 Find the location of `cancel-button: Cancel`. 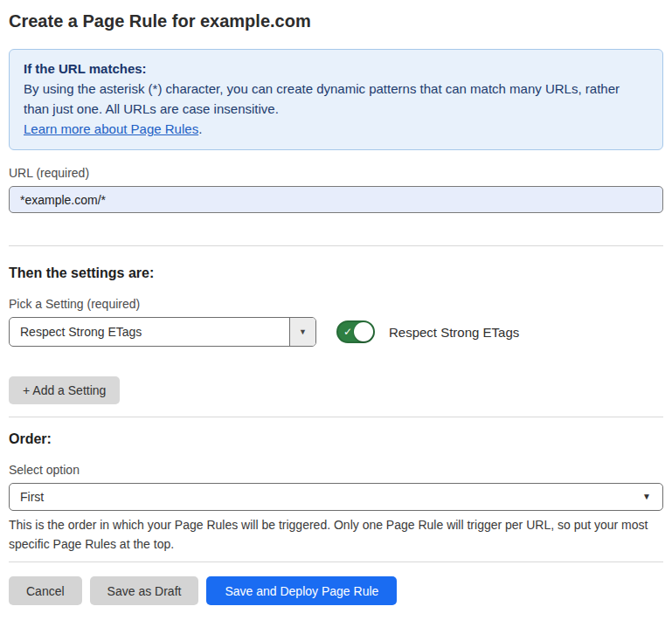

cancel-button: Cancel is located at coordinates (45, 590).